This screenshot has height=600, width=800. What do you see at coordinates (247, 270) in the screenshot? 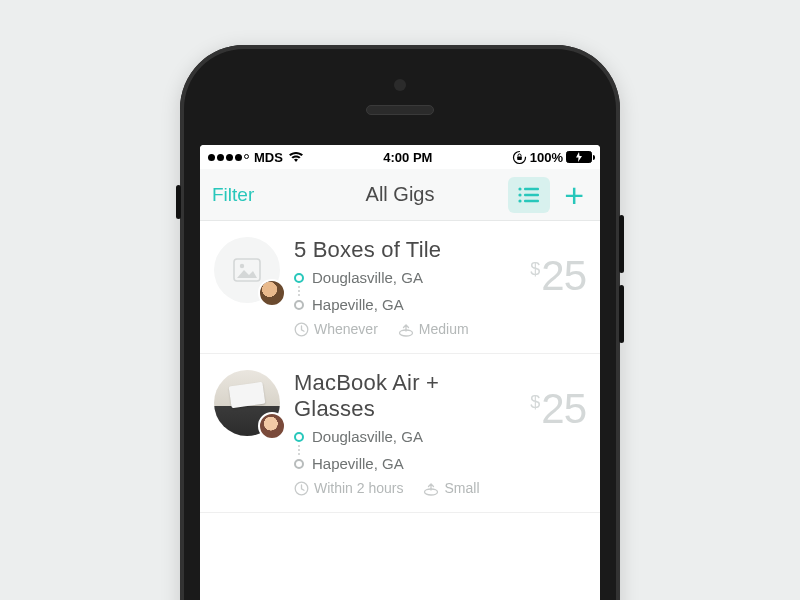
I see `image-placeholder-icon` at bounding box center [247, 270].